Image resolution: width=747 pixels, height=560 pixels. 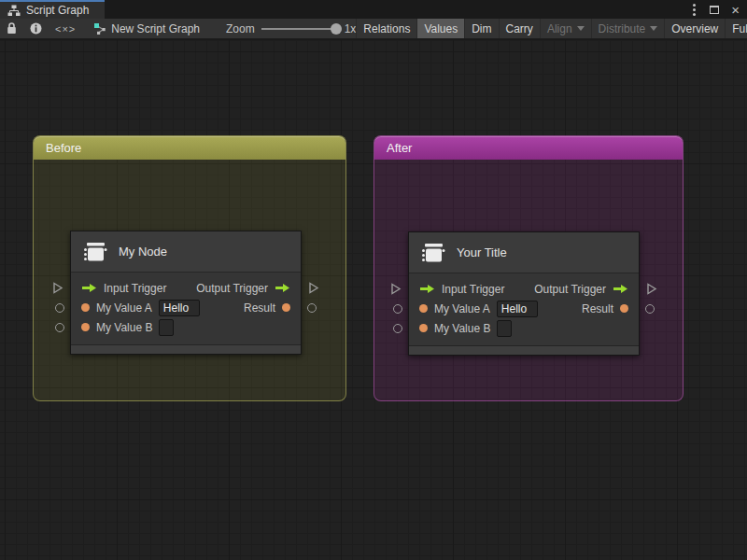 I want to click on tab-bar: Script Graph ×, so click(x=374, y=9).